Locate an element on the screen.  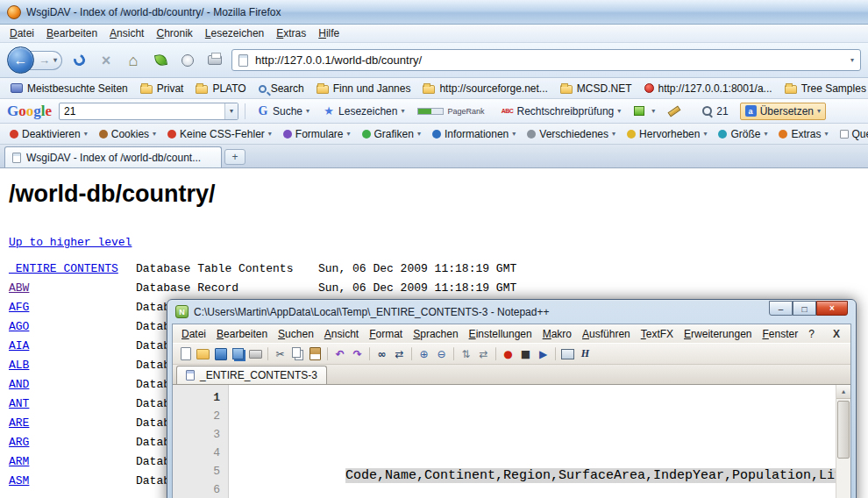
back-button: ← is located at coordinates (21, 60).